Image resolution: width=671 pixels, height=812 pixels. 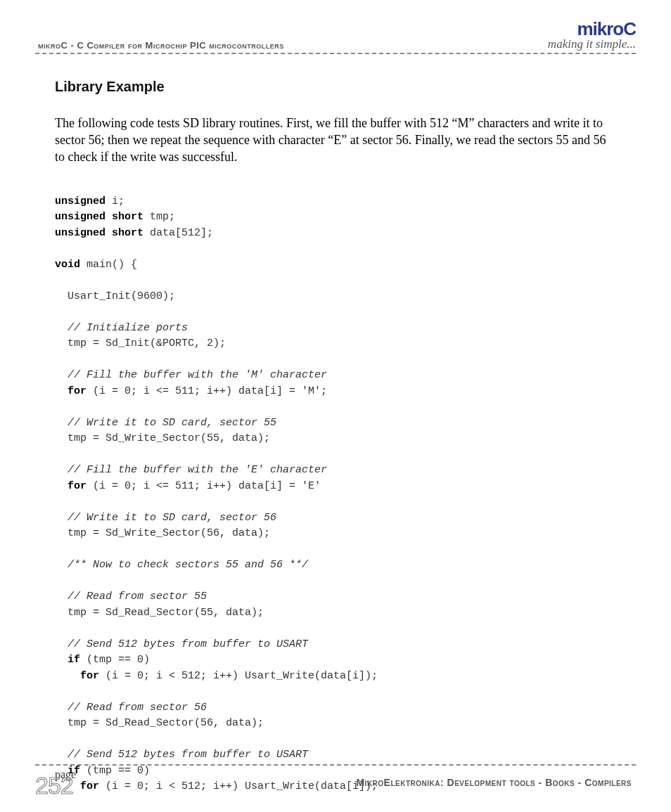 What do you see at coordinates (115, 297) in the screenshot?
I see `code-text: Usart_Init(9600);` at bounding box center [115, 297].